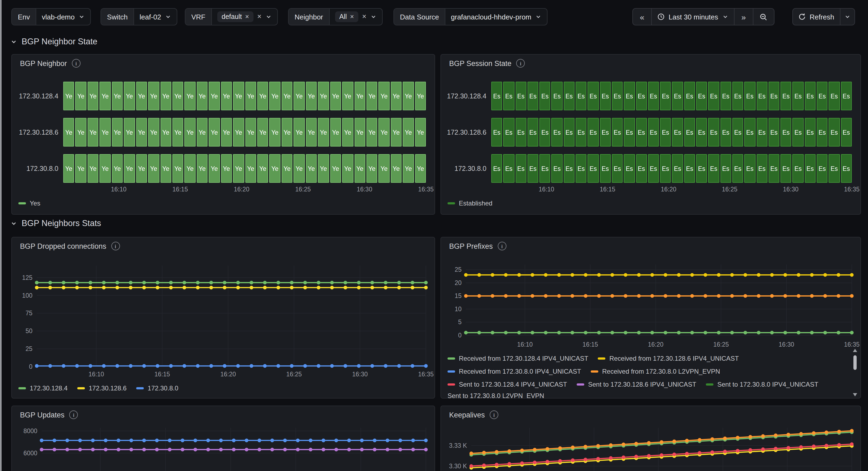 This screenshot has height=471, width=868. I want to click on time-shift-forward-button: », so click(743, 17).